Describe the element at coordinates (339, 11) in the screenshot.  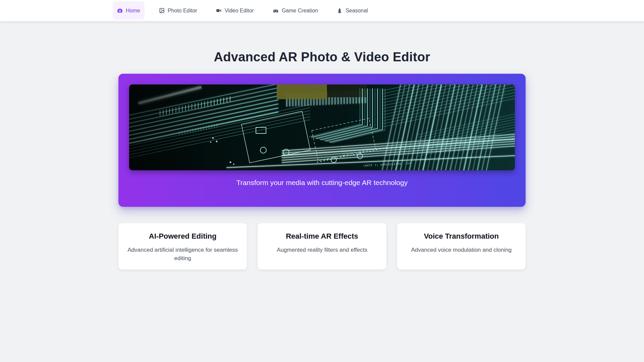
I see `pine-tree-icon` at that location.